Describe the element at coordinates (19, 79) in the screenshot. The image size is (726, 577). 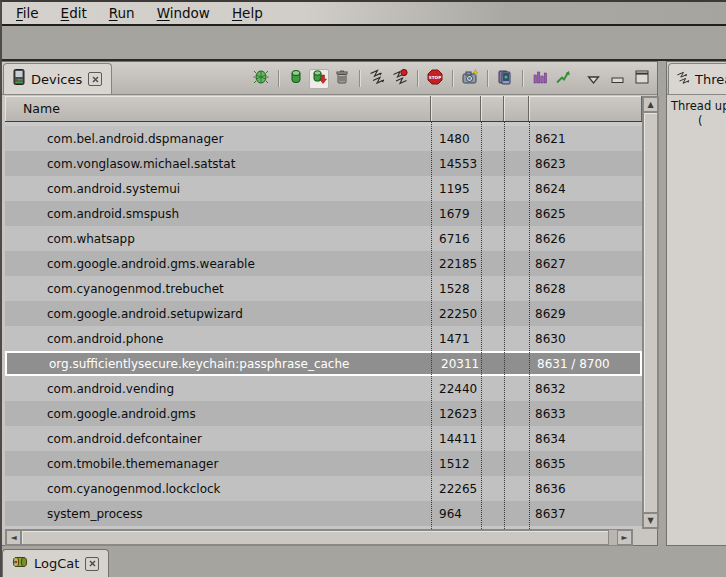
I see `phone-icon` at that location.